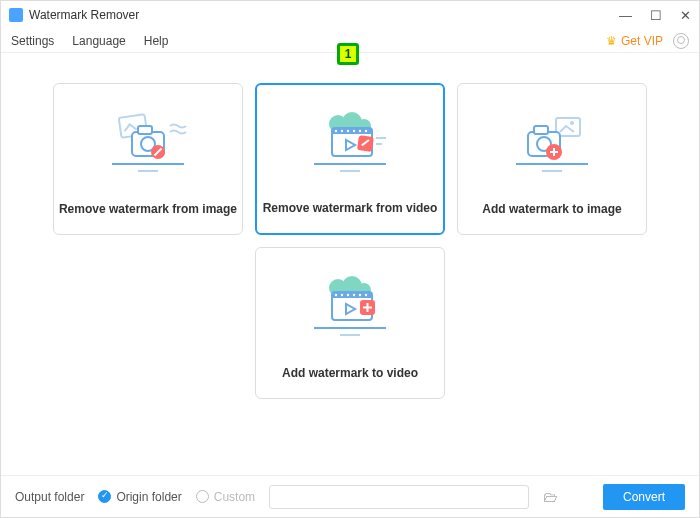 The image size is (700, 518). Describe the element at coordinates (686, 16) in the screenshot. I see `close-button: ✕` at that location.